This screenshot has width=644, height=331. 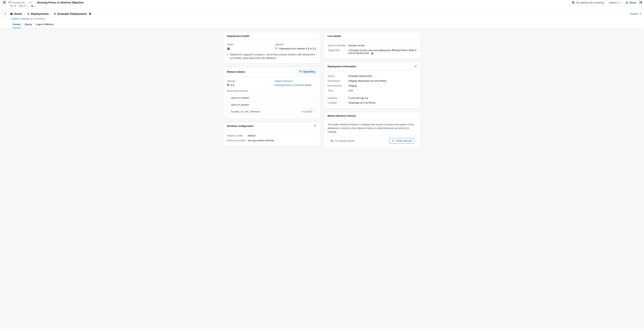 What do you see at coordinates (296, 85) in the screenshot?
I see `model-submission-link: Housing Prices In America Model` at bounding box center [296, 85].